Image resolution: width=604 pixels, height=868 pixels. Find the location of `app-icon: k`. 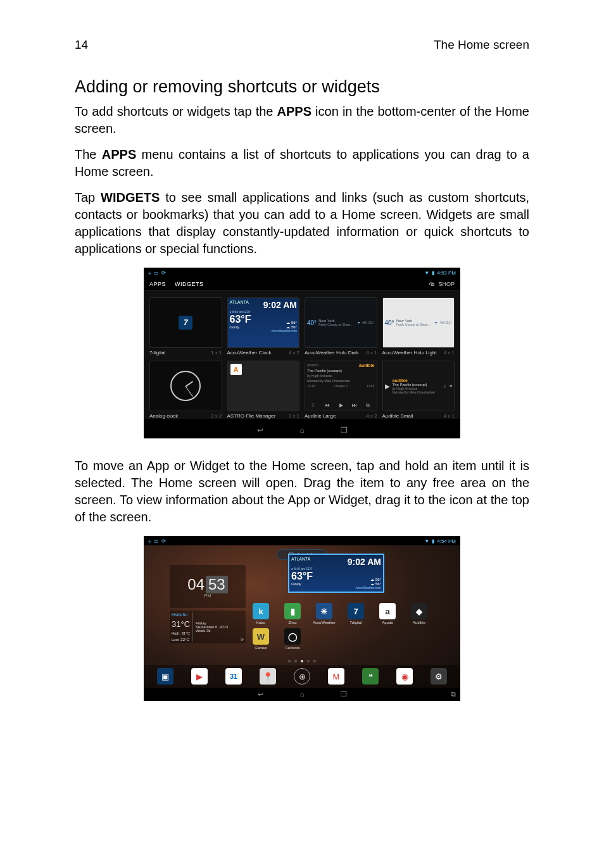

app-icon: k is located at coordinates (261, 611).